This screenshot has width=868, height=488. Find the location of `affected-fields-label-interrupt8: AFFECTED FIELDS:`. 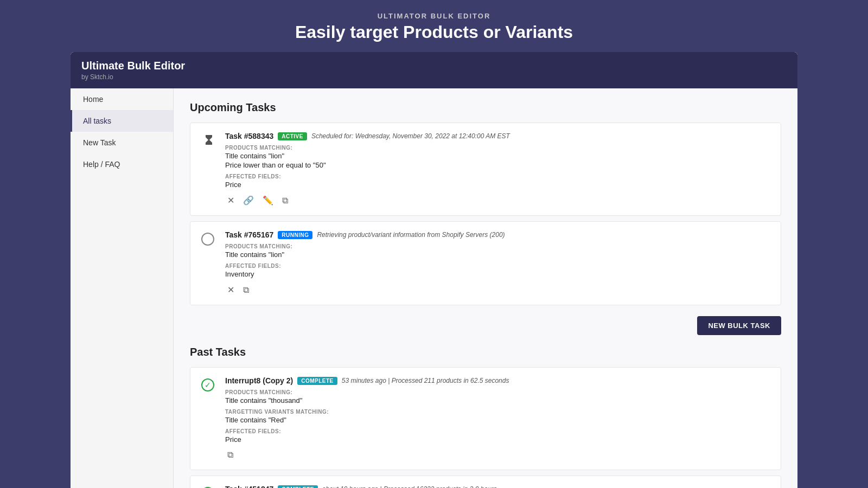

affected-fields-label-interrupt8: AFFECTED FIELDS: is located at coordinates (497, 432).